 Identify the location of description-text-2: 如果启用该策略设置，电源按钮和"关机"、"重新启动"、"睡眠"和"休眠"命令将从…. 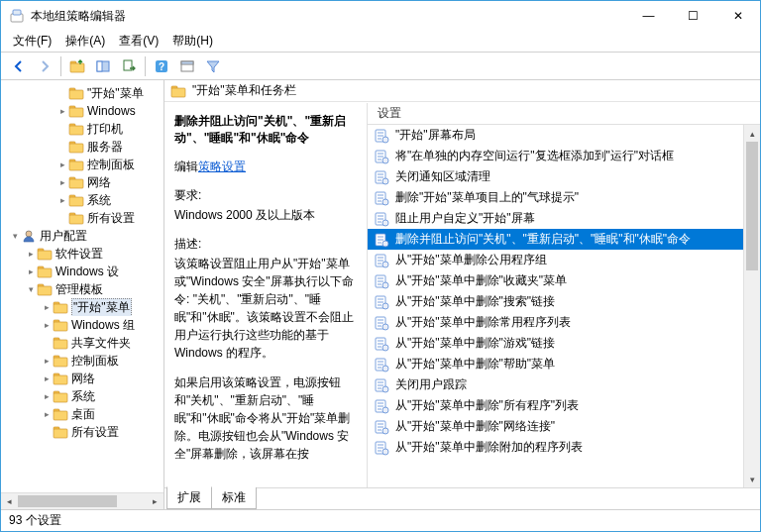
(266, 418).